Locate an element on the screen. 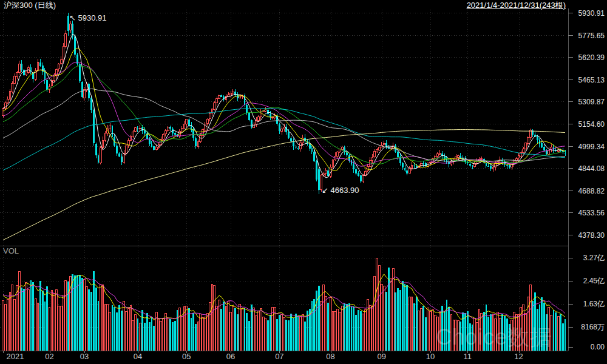 The width and height of the screenshot is (607, 364). price-axis-label: 4688.82 is located at coordinates (591, 191).